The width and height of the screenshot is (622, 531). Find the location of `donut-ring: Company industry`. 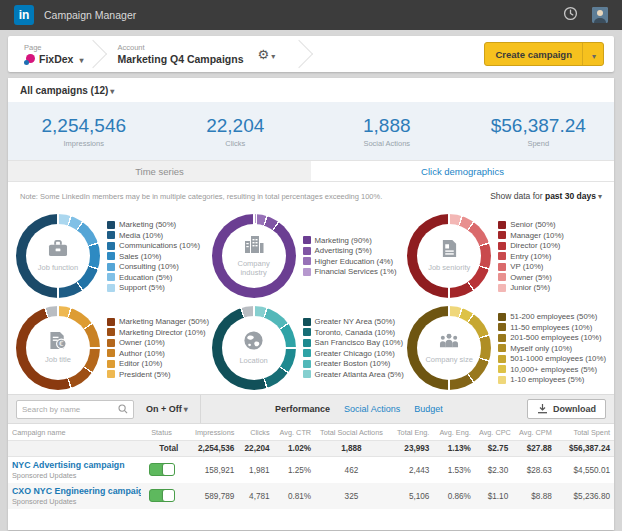

donut-ring: Company industry is located at coordinates (254, 256).